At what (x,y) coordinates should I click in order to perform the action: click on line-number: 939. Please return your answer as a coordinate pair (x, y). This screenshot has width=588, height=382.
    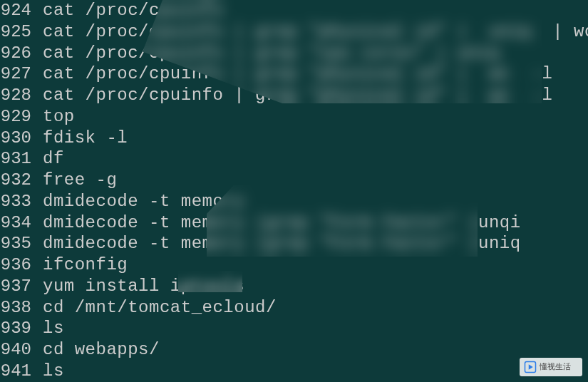
    Looking at the image, I should click on (21, 329).